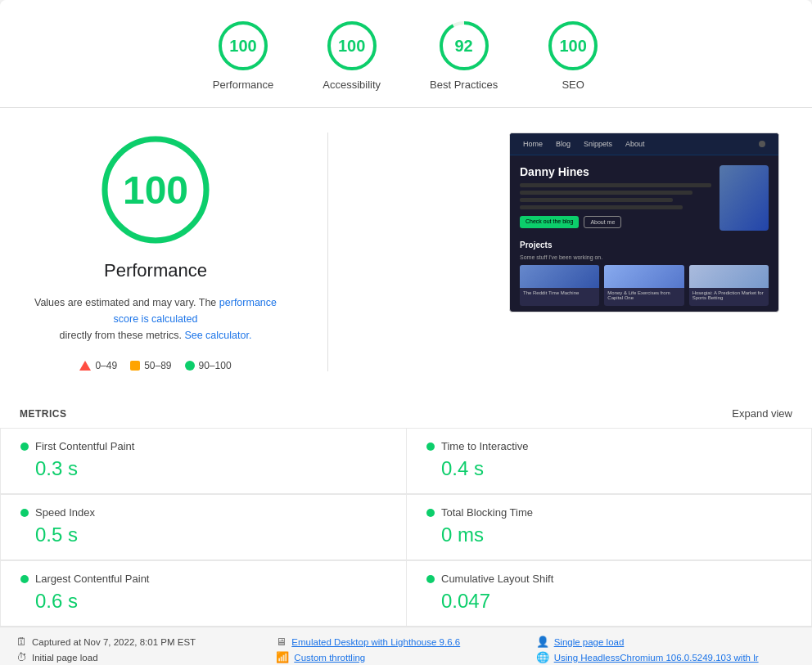 The image size is (812, 665). I want to click on timer-icon: ⏱, so click(21, 658).